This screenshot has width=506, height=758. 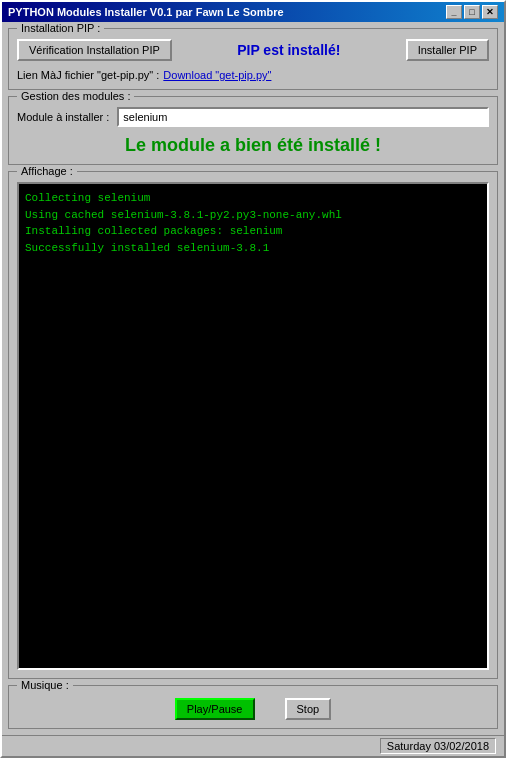 What do you see at coordinates (253, 146) in the screenshot?
I see `success-message: Le module a bien été installé !` at bounding box center [253, 146].